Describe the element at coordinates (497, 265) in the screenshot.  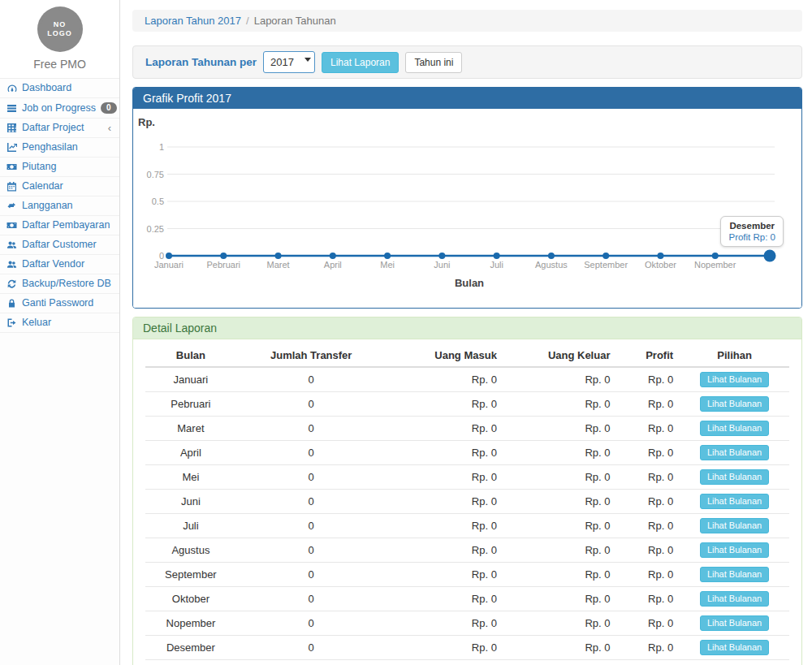
I see `x-tick-label: Juli` at that location.